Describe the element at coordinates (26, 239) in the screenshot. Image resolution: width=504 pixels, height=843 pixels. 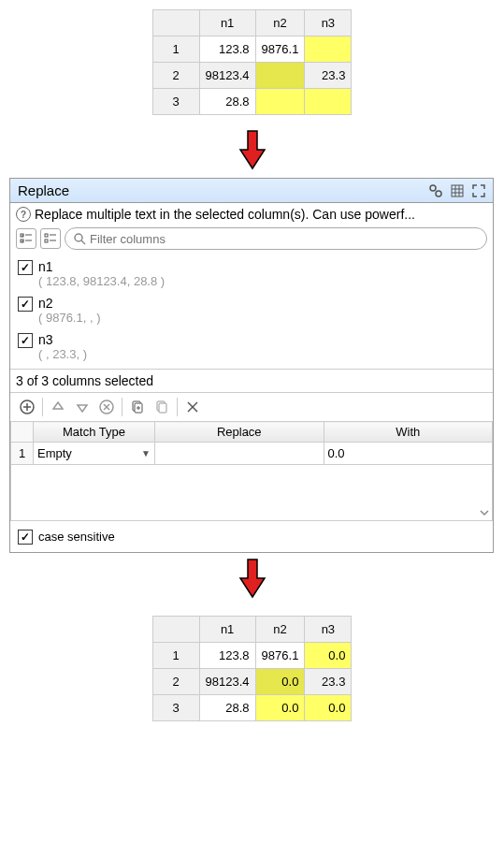
I see `select-all-button` at that location.